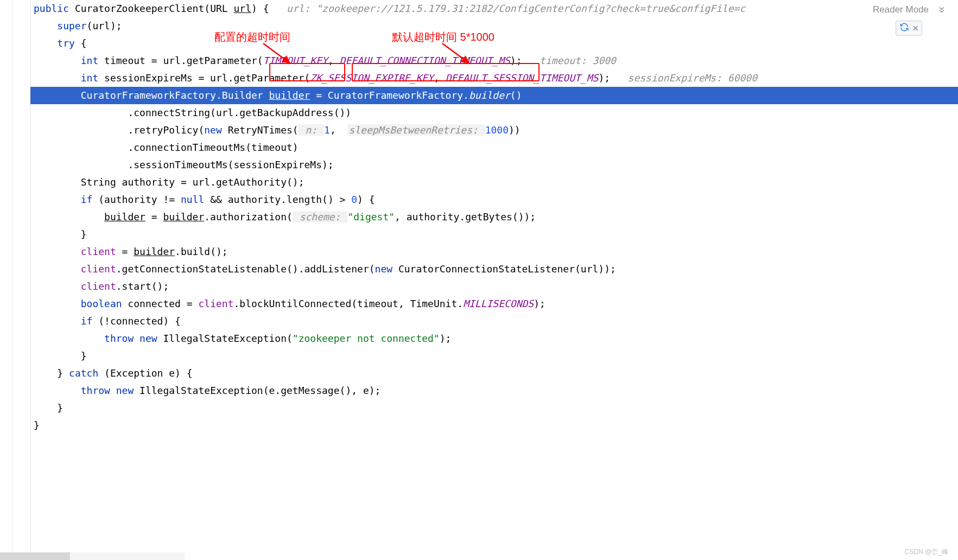 This screenshot has height=560, width=958. What do you see at coordinates (320, 217) in the screenshot?
I see `inlay-hint: scheme:` at bounding box center [320, 217].